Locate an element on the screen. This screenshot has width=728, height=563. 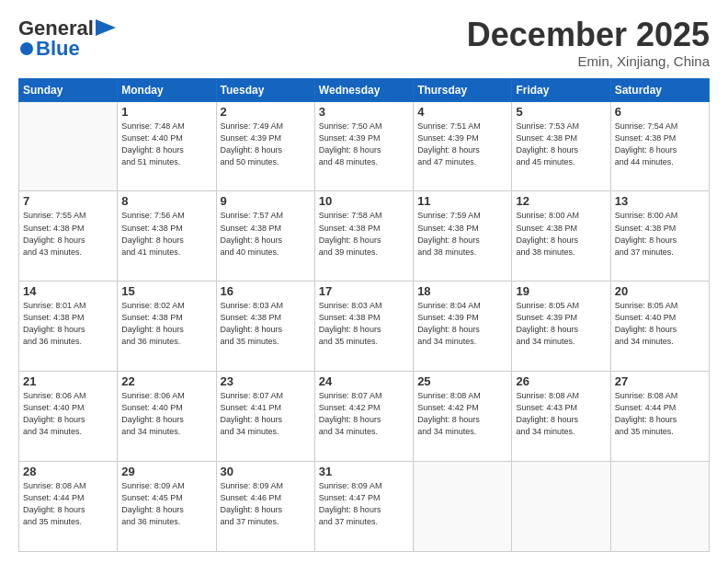
calendar-cell: 22Sunrise: 8:06 AM Sunset: 4:40 PM Dayli… is located at coordinates (167, 417).